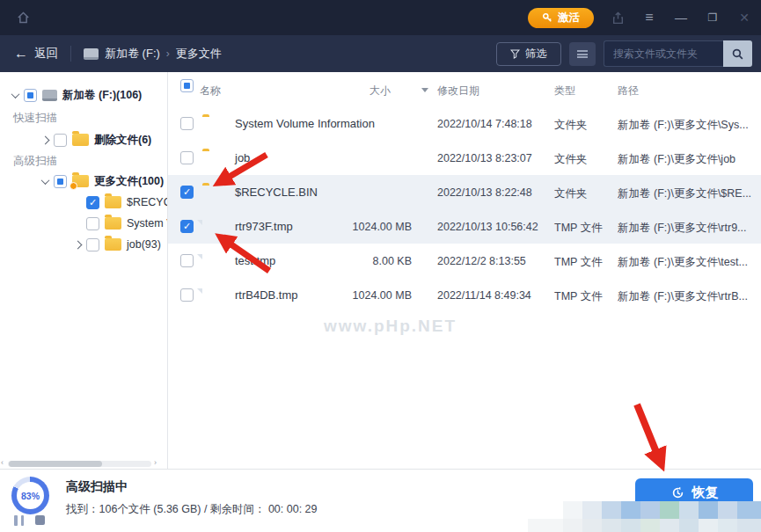 The image size is (761, 532). What do you see at coordinates (516, 55) in the screenshot?
I see `funnel-icon` at bounding box center [516, 55].